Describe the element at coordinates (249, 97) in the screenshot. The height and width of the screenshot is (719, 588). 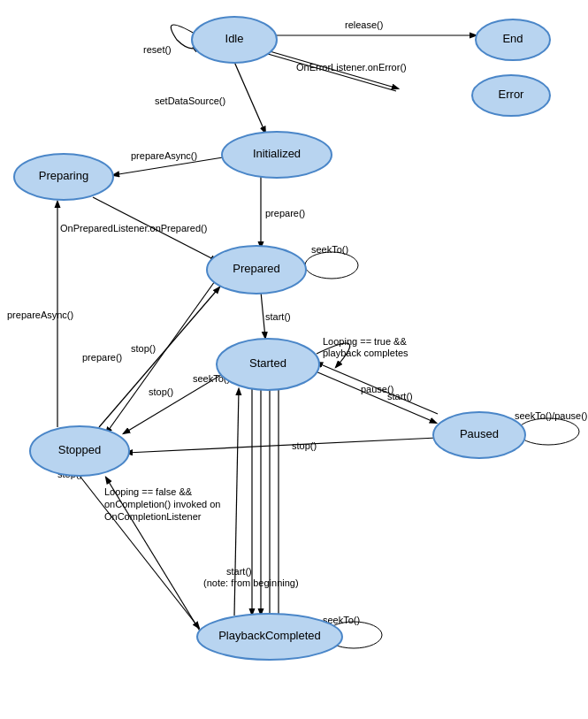
I see `transition-setdatasource` at that location.